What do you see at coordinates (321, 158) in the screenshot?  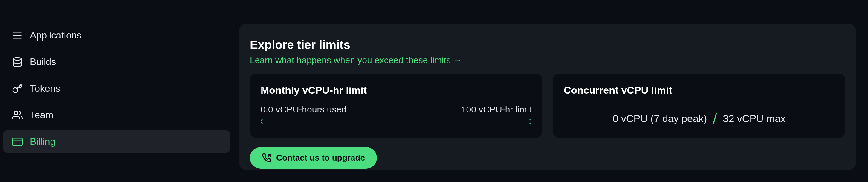 I see `upgrade-button-label: Contact us to upgrade` at bounding box center [321, 158].